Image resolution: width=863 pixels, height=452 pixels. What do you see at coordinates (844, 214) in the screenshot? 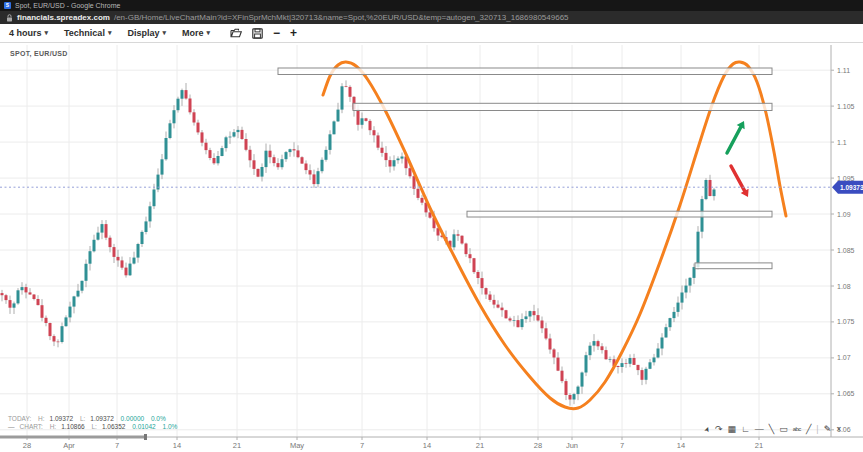
I see `y-axis-label: 1.09` at bounding box center [844, 214].